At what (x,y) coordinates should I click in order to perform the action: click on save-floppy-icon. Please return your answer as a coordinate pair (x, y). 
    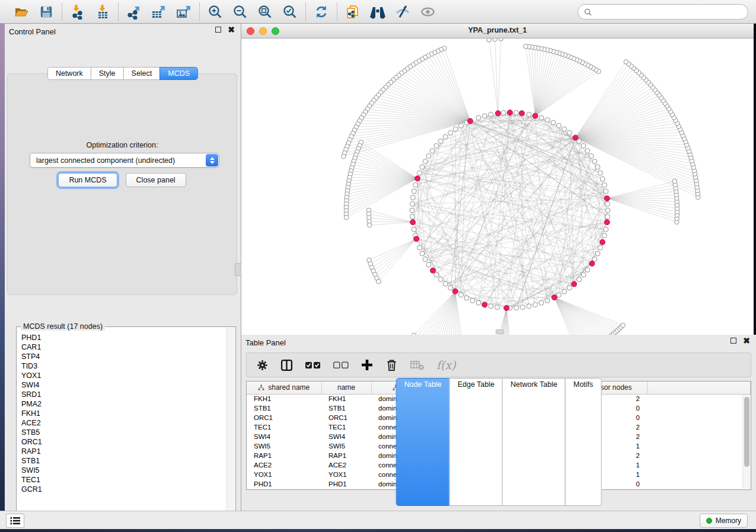
    Looking at the image, I should click on (46, 12).